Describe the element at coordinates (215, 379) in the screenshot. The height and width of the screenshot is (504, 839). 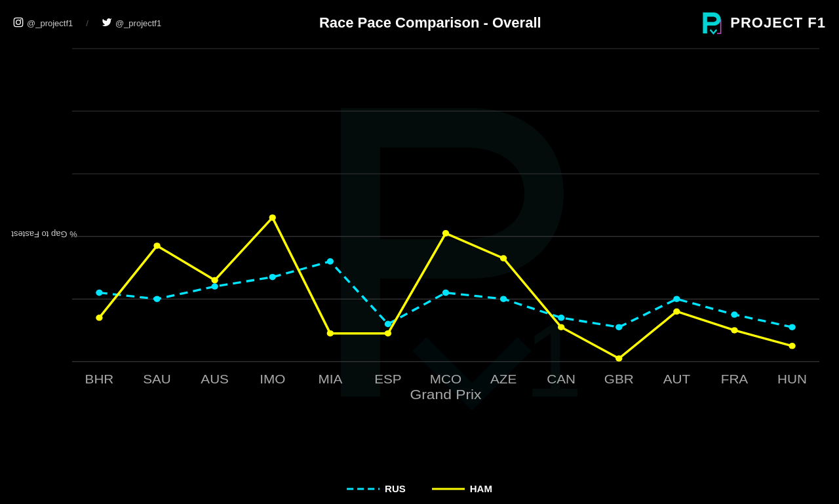
I see `x-label-aus: AUS` at that location.